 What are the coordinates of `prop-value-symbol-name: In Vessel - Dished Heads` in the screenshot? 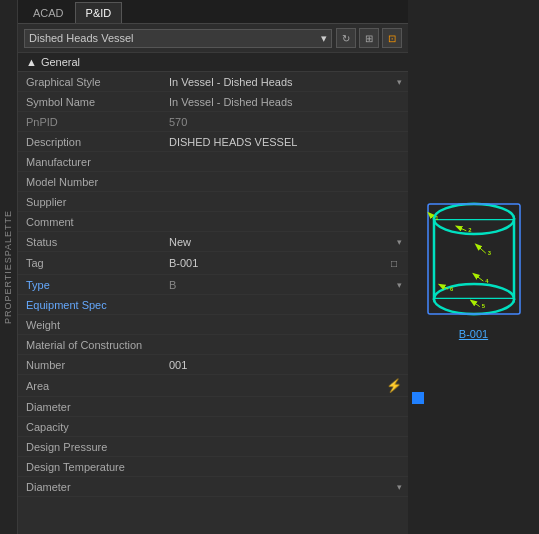 It's located at (286, 102).